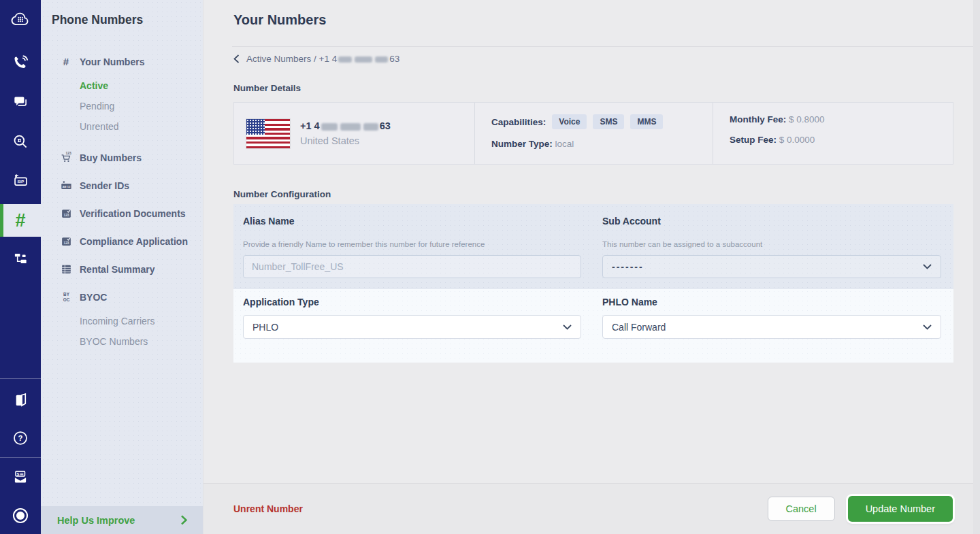 The width and height of the screenshot is (980, 534). Describe the element at coordinates (977, 267) in the screenshot. I see `scrollbar-track` at that location.